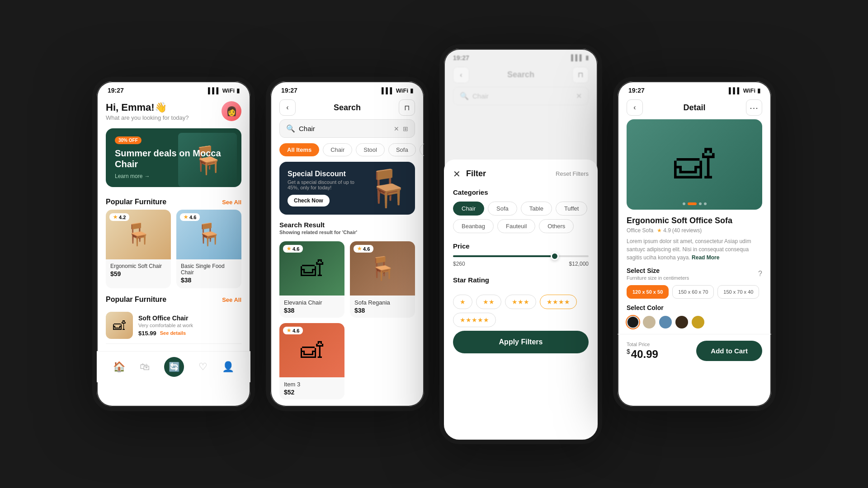 The image size is (868, 488). Describe the element at coordinates (633, 322) in the screenshot. I see `color-black` at that location.